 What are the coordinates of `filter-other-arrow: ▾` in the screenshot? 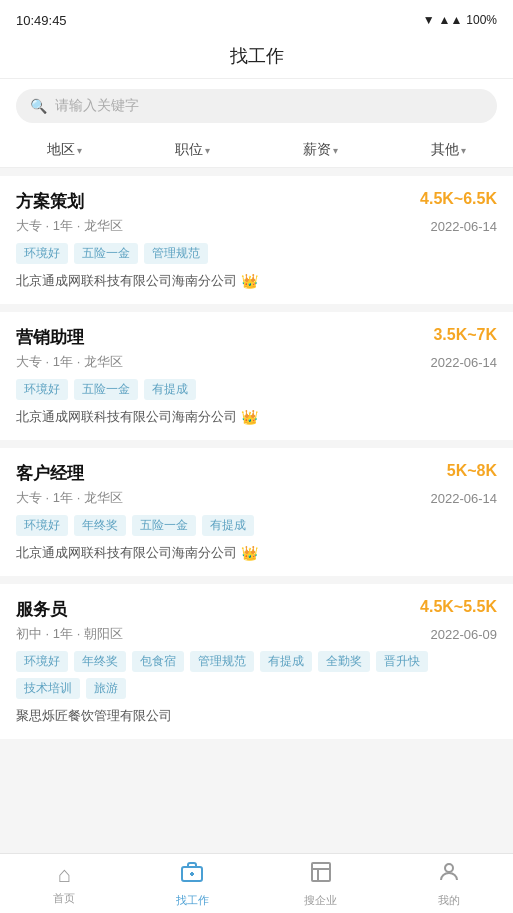 It's located at (464, 150).